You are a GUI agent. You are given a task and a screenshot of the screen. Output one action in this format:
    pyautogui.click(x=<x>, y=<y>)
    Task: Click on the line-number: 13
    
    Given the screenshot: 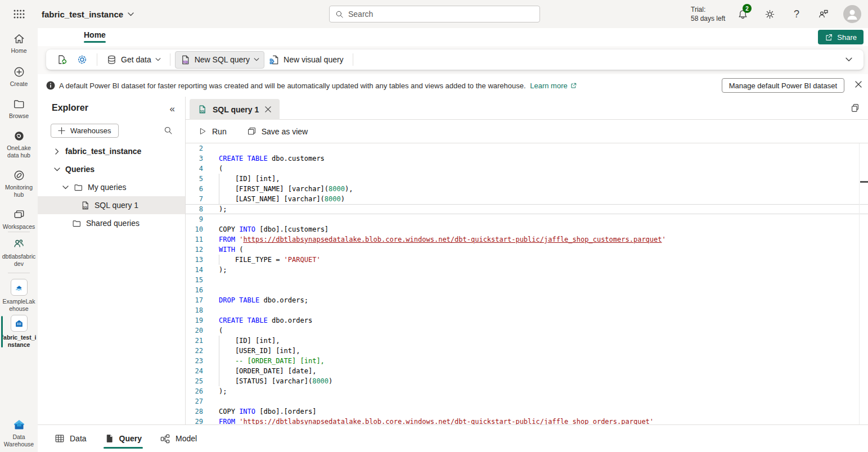 What is the action you would take?
    pyautogui.click(x=198, y=260)
    